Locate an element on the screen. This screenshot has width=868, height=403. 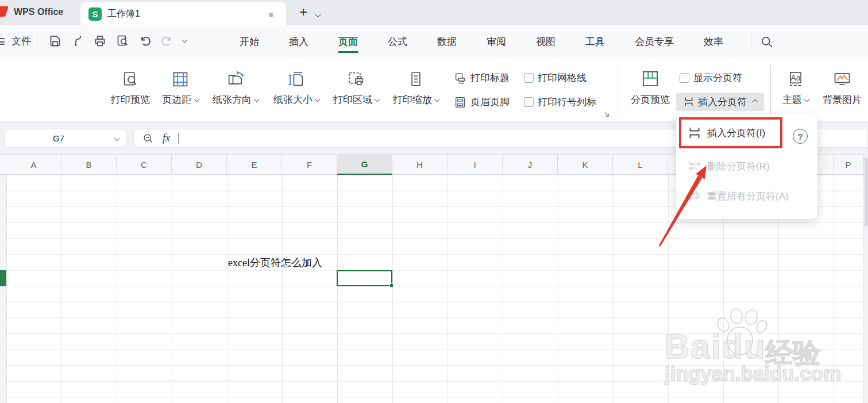
col-header-b: B is located at coordinates (89, 164).